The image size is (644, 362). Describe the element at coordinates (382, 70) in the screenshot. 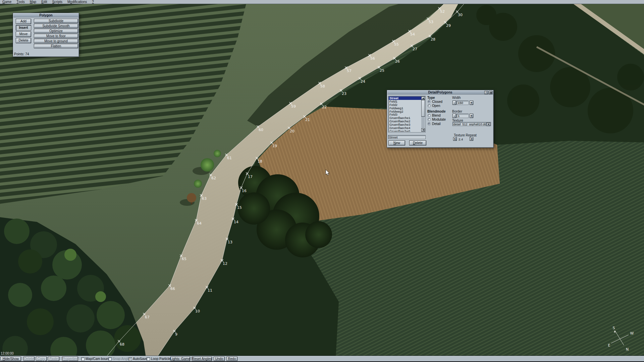

I see `point-number-label: 25` at that location.